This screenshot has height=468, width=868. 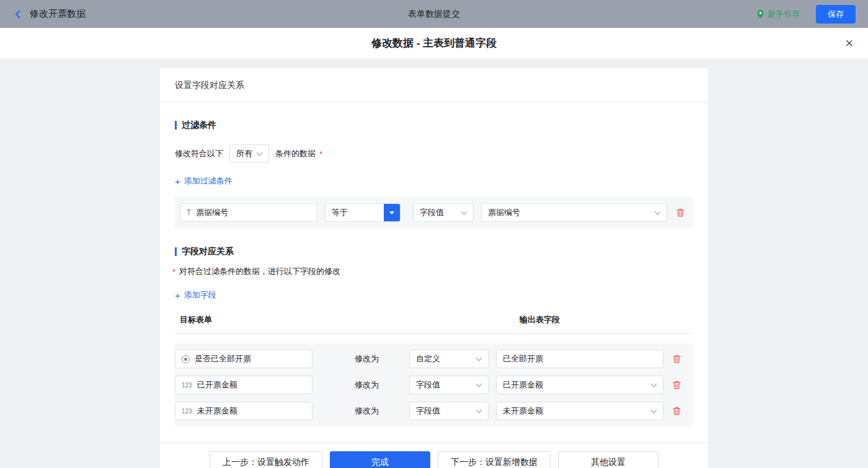 What do you see at coordinates (392, 213) in the screenshot?
I see `triangle-down-icon` at bounding box center [392, 213].